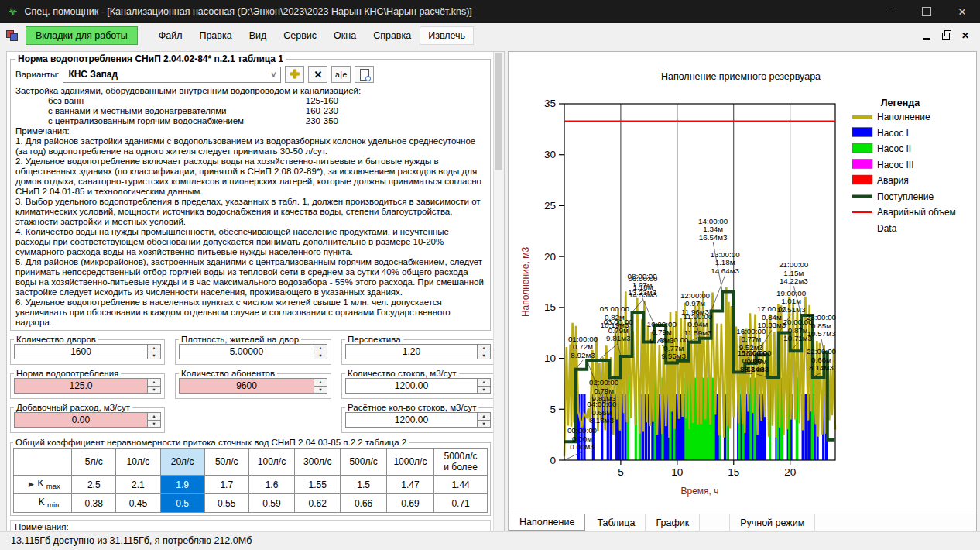  Describe the element at coordinates (364, 74) in the screenshot. I see `preview-button` at that location.